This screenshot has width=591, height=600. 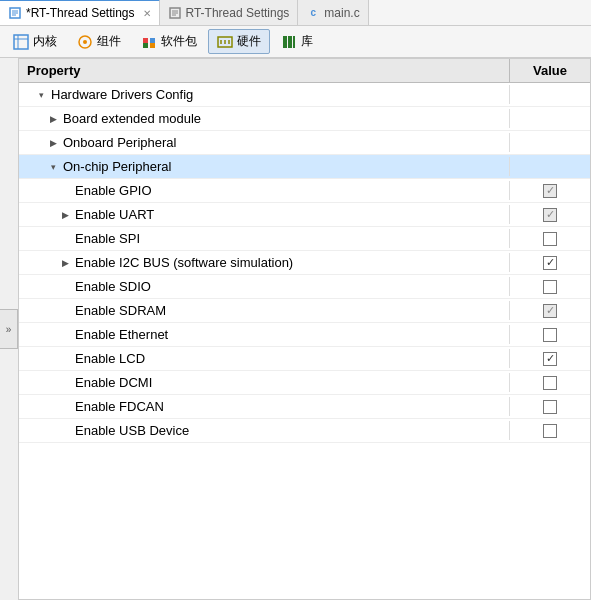 I want to click on toolbar-package-btn: 软件包, so click(x=169, y=42).